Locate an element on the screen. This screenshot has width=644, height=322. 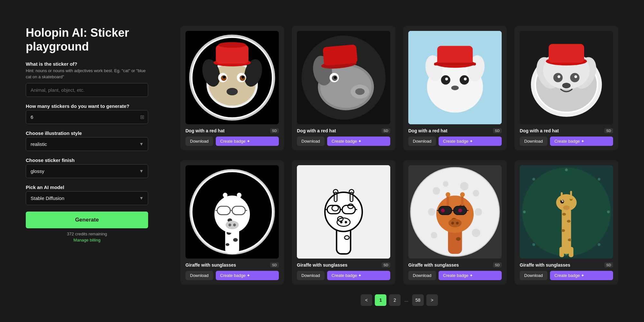
download-button-dog-4: Download is located at coordinates (534, 141).